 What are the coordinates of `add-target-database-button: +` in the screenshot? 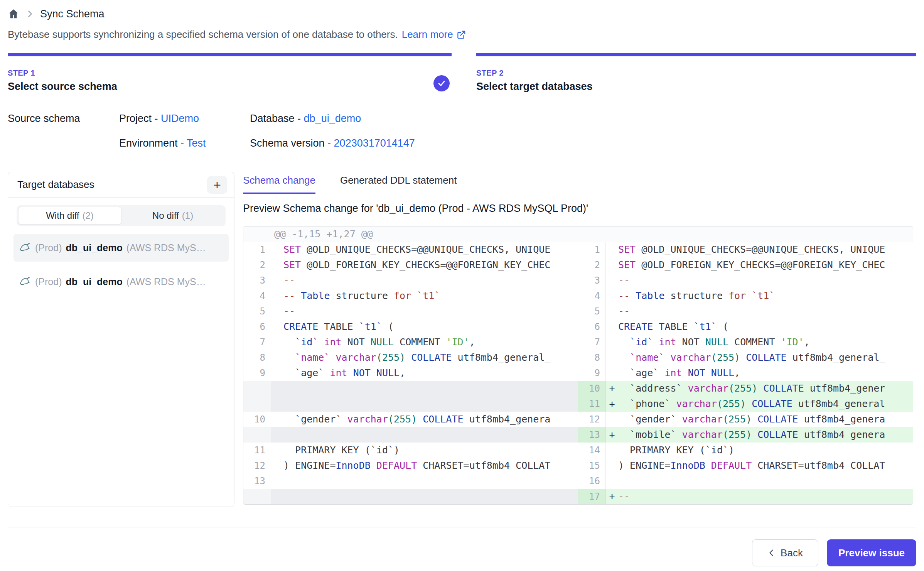 It's located at (217, 185).